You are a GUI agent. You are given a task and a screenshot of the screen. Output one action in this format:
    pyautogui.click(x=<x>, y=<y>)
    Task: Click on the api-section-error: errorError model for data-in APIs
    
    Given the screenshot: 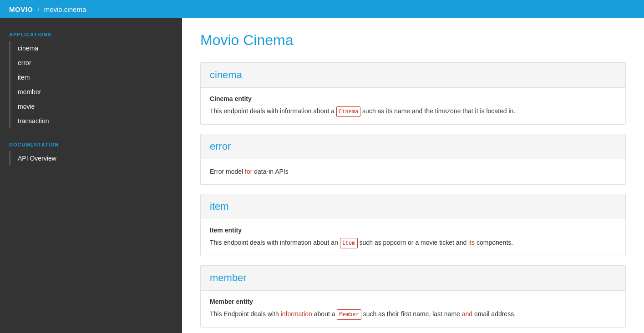 What is the action you would take?
    pyautogui.click(x=413, y=159)
    